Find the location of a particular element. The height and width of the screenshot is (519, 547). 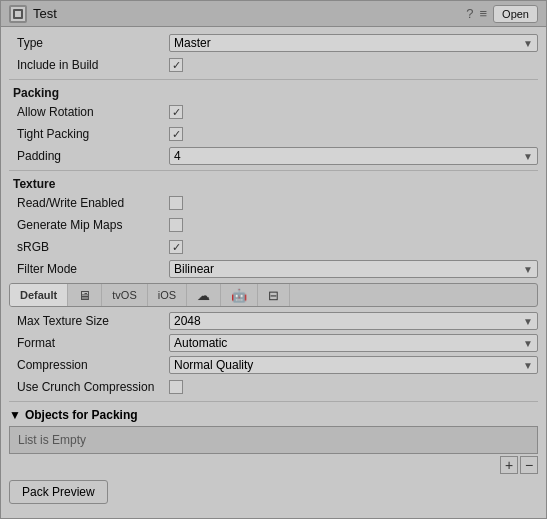

tab-ios: iOS is located at coordinates (168, 295).